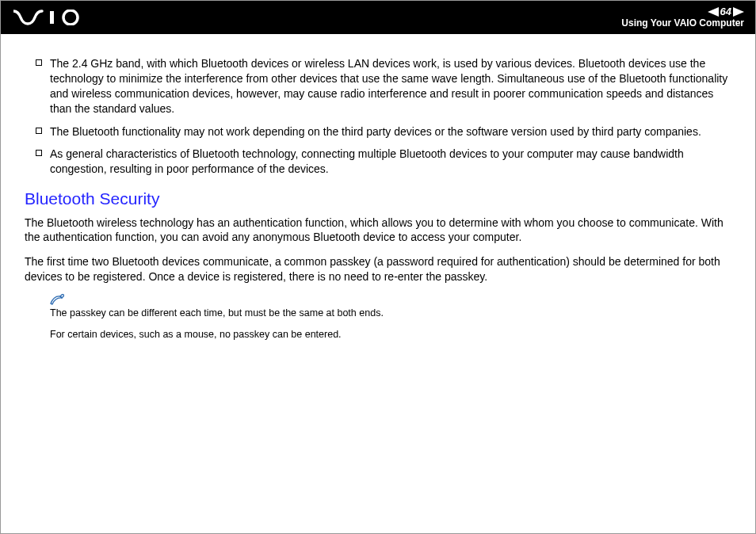 The width and height of the screenshot is (756, 534). Describe the element at coordinates (378, 86) in the screenshot. I see `list-item: The 2.4 GHz band, with which Bluetooth d…` at that location.